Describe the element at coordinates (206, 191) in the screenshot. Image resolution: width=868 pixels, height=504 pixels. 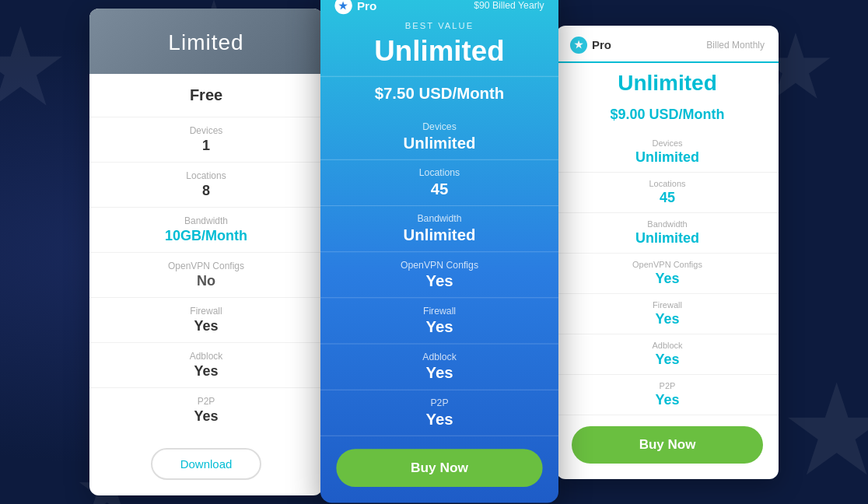
I see `limited-locations-value: 8` at that location.